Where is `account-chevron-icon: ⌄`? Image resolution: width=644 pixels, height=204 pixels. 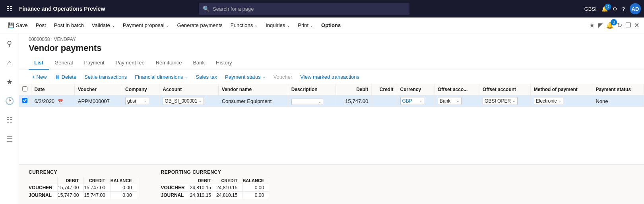 account-chevron-icon: ⌄ is located at coordinates (200, 101).